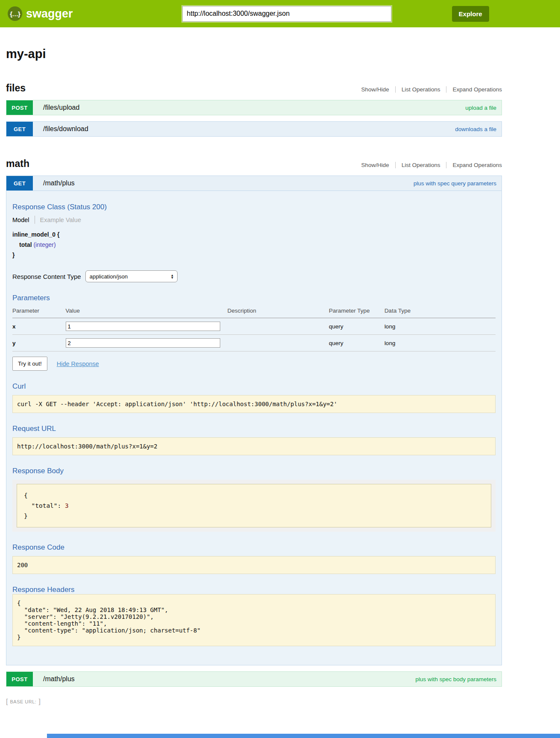 This screenshot has width=560, height=738. Describe the element at coordinates (303, 736) in the screenshot. I see `bottom-blue-bar` at that location.